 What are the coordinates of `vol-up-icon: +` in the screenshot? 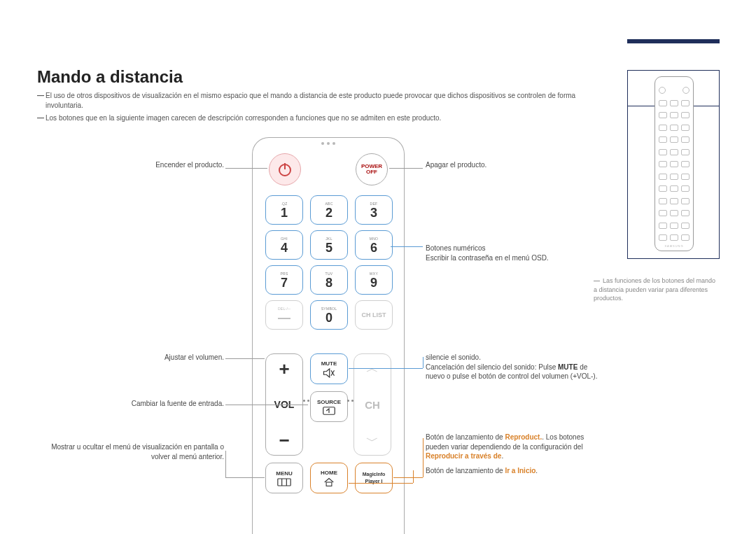 It's located at (284, 369).